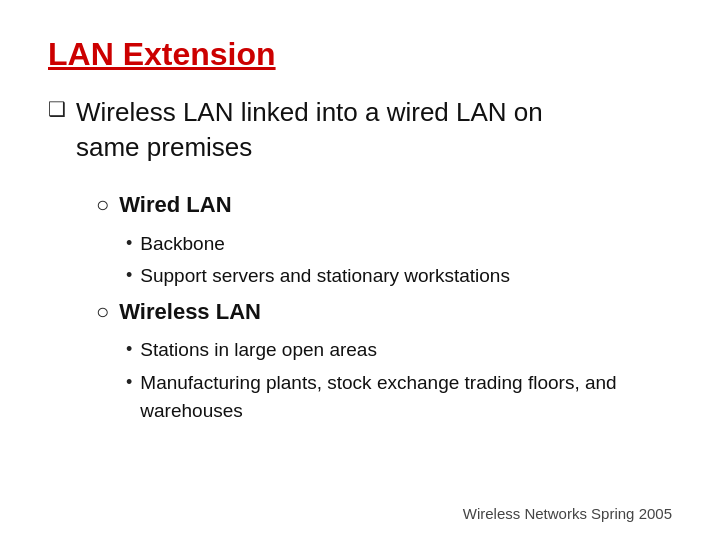 The width and height of the screenshot is (720, 540). Describe the element at coordinates (399, 396) in the screenshot. I see `wireless-dot-2: • Manufacturing plants, stock exchange t…` at that location.